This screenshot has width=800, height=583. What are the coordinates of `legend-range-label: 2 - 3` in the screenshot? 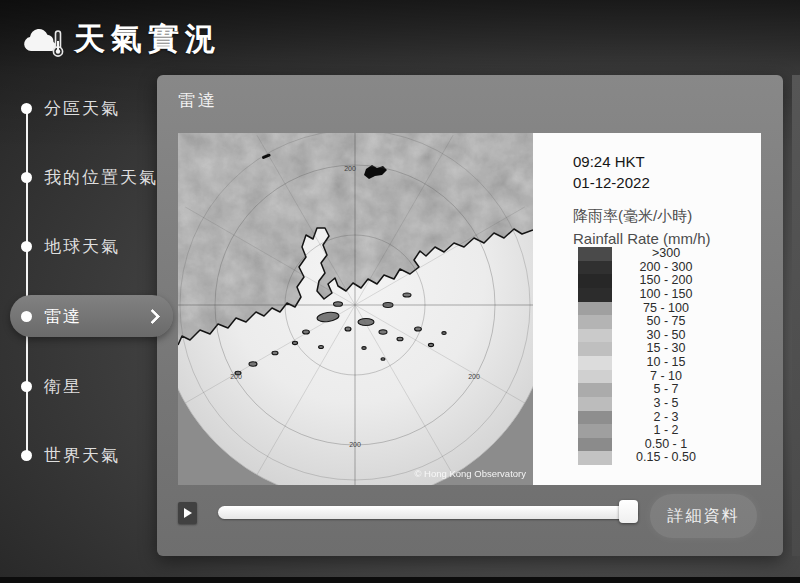 It's located at (666, 418).